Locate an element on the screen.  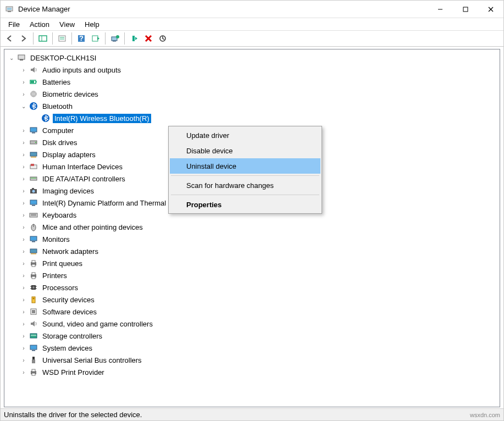
menu-action: Action is located at coordinates (40, 24).